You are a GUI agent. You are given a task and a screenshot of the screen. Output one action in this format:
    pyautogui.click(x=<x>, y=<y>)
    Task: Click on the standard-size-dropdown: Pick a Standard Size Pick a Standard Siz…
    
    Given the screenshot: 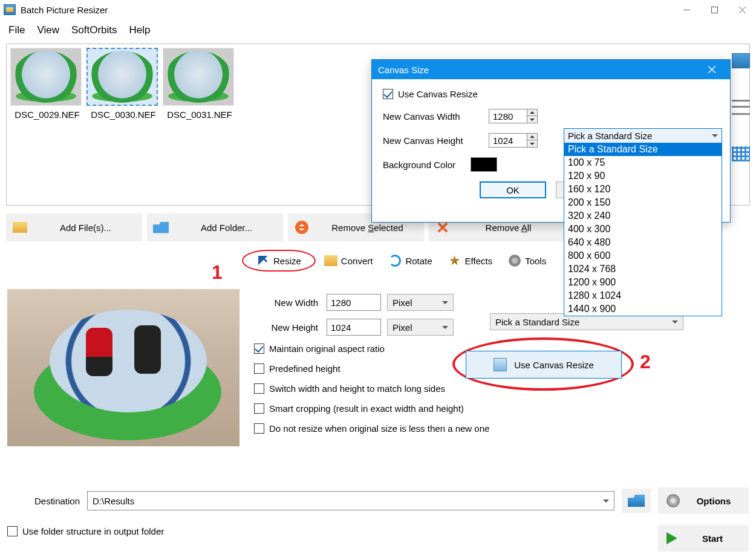 What is the action you would take?
    pyautogui.click(x=643, y=223)
    